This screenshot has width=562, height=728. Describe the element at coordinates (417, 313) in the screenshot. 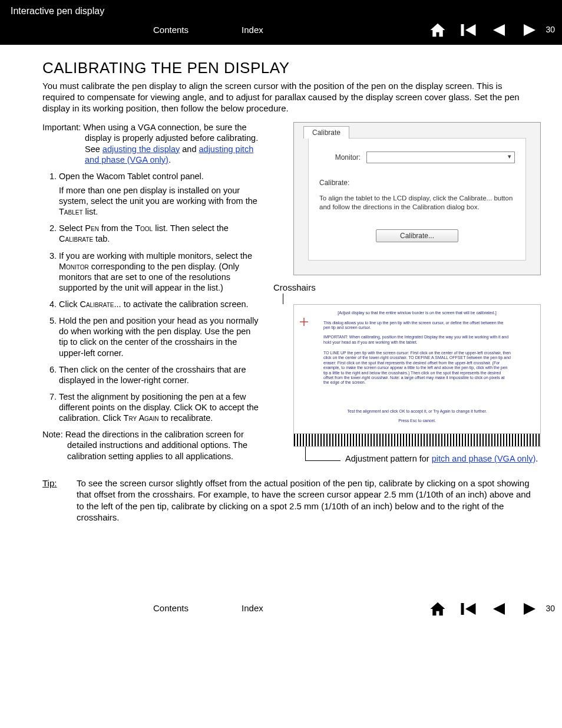

I see `ch-line-1: [Adjust display so that the entire windo…` at that location.